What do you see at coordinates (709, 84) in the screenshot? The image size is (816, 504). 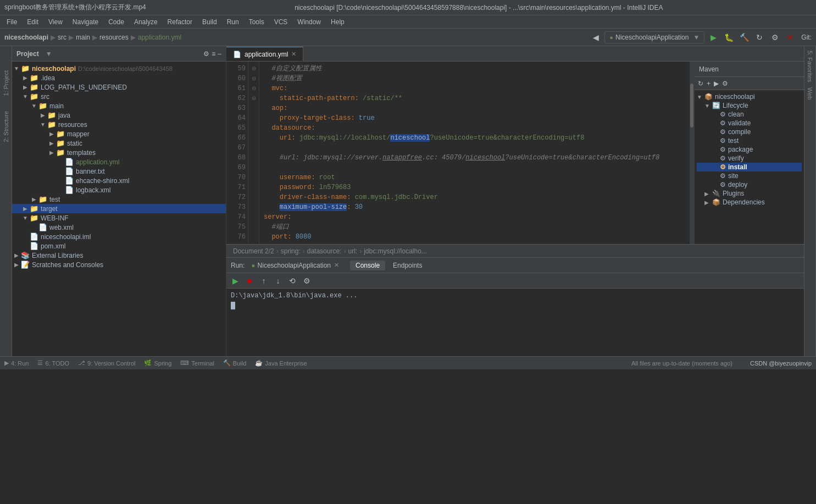 I see `maven-add-button: +` at bounding box center [709, 84].